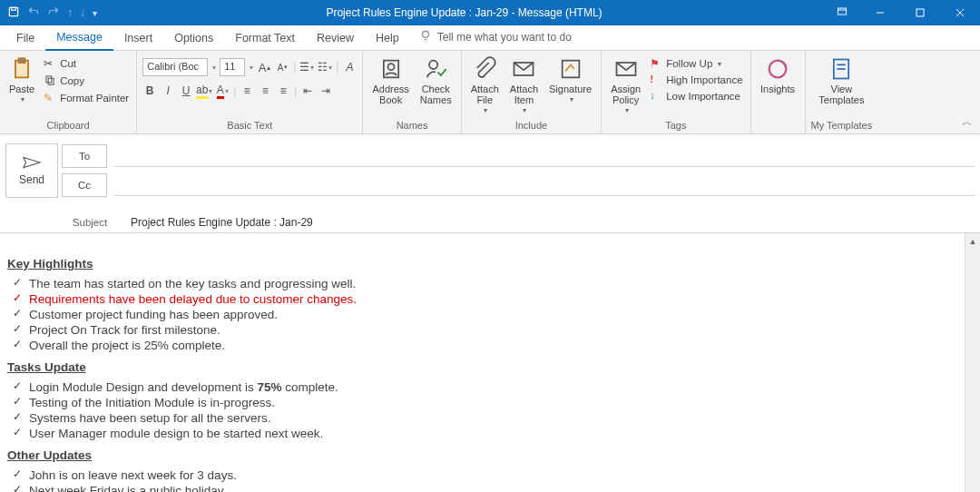 This screenshot has height=492, width=980. I want to click on bold-button: B, so click(150, 91).